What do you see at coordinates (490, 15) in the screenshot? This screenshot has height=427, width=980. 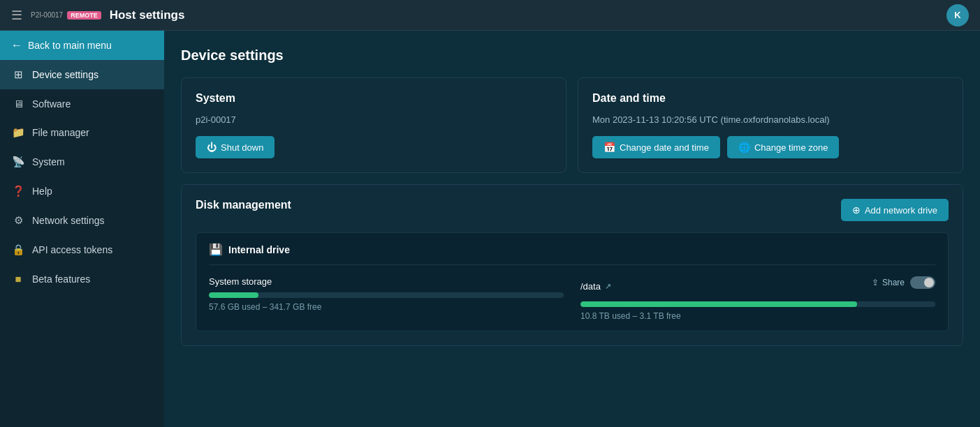 I see `topbar: ☰ P2I-00017 REMOTE Host settings K` at bounding box center [490, 15].